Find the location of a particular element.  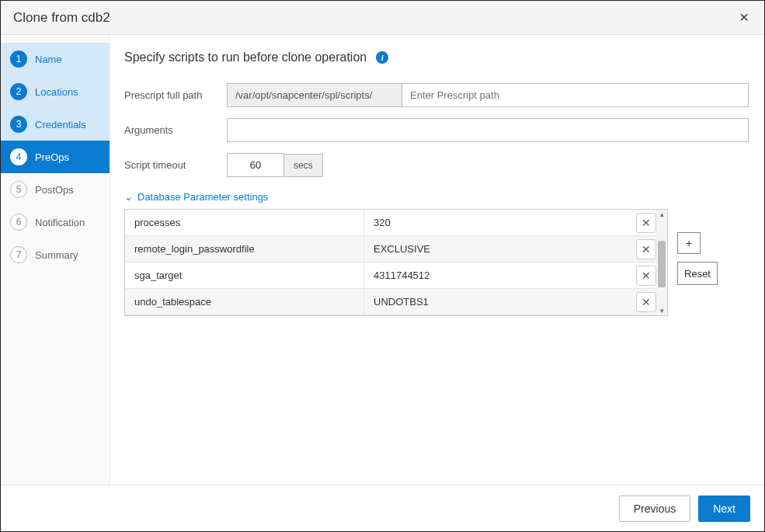

wizard-sidebar: 1 Name 2 Locations 3 Credentials 4 PreOp… is located at coordinates (56, 259).